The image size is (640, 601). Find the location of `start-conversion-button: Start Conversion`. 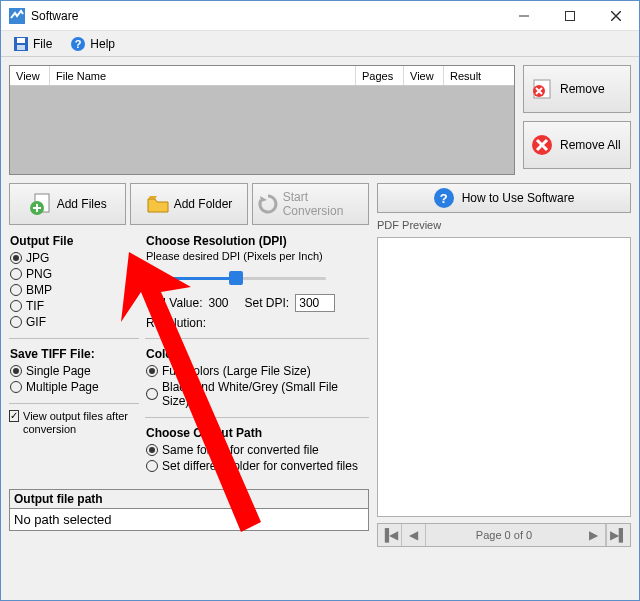

start-conversion-button: Start Conversion is located at coordinates (310, 204).